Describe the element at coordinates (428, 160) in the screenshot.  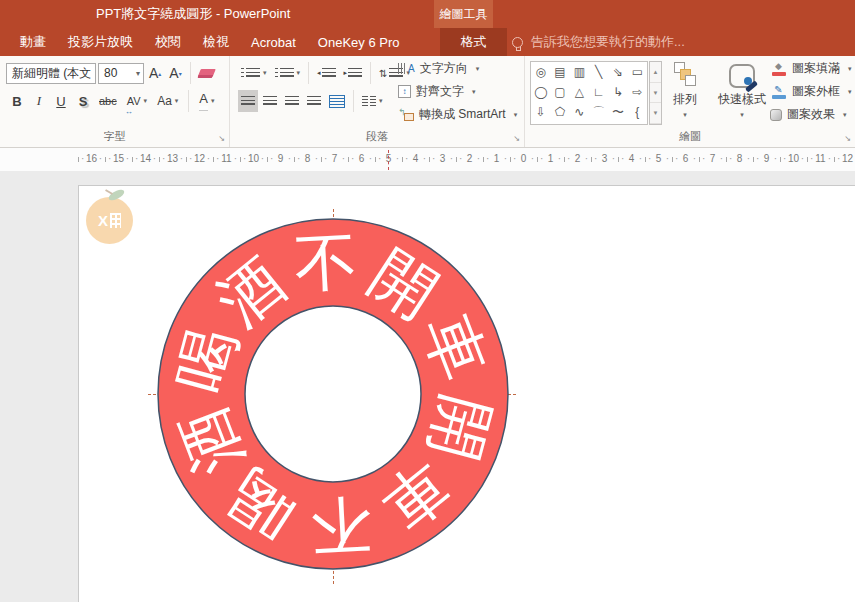
I see `horizontal-ruler: 161514131211109876543210123456789101112` at that location.